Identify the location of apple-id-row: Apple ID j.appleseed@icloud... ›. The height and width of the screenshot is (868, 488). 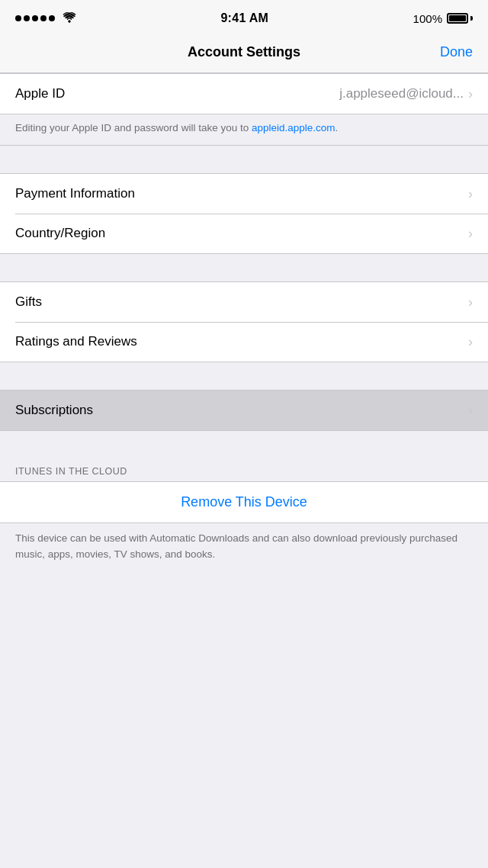
(244, 94).